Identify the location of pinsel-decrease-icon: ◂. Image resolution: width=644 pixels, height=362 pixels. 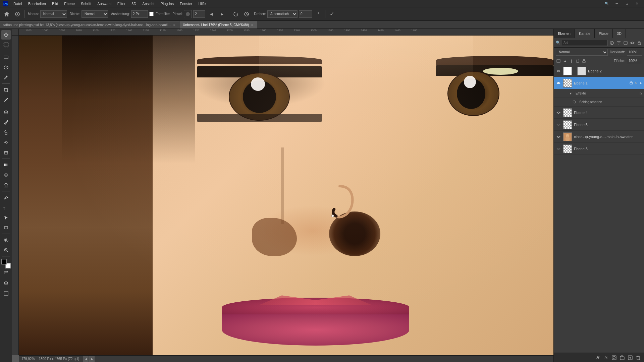
(211, 14).